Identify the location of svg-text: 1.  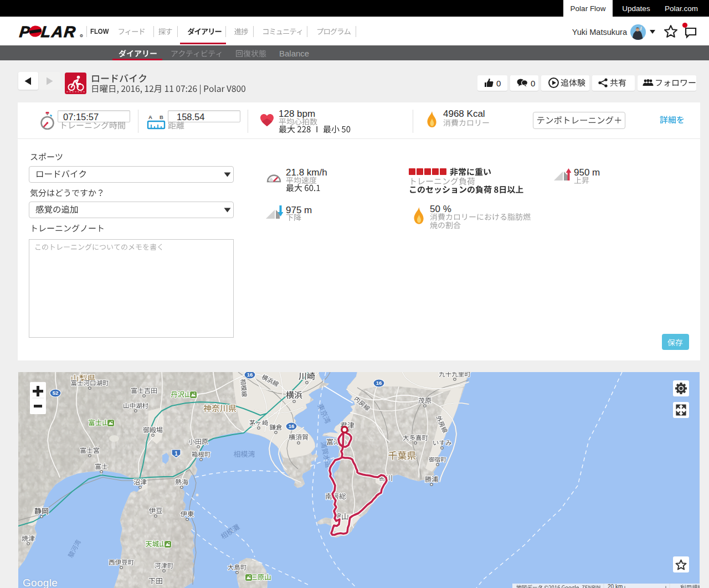
(176, 454).